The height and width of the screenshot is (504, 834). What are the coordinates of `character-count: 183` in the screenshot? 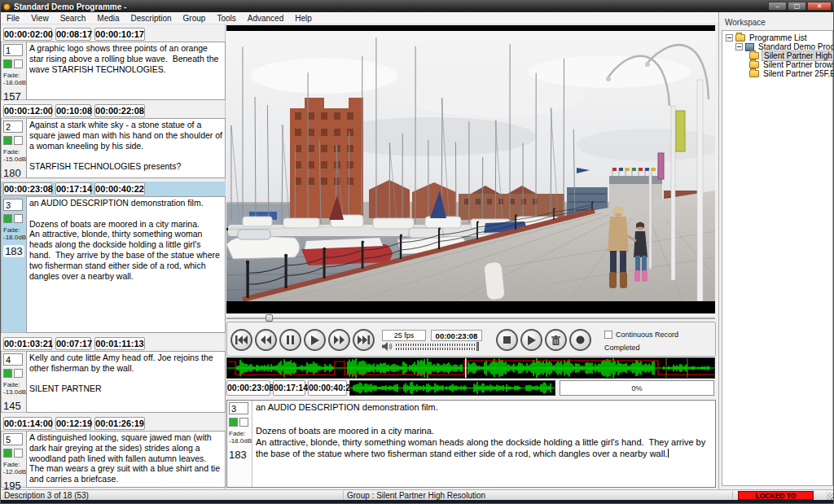 It's located at (239, 454).